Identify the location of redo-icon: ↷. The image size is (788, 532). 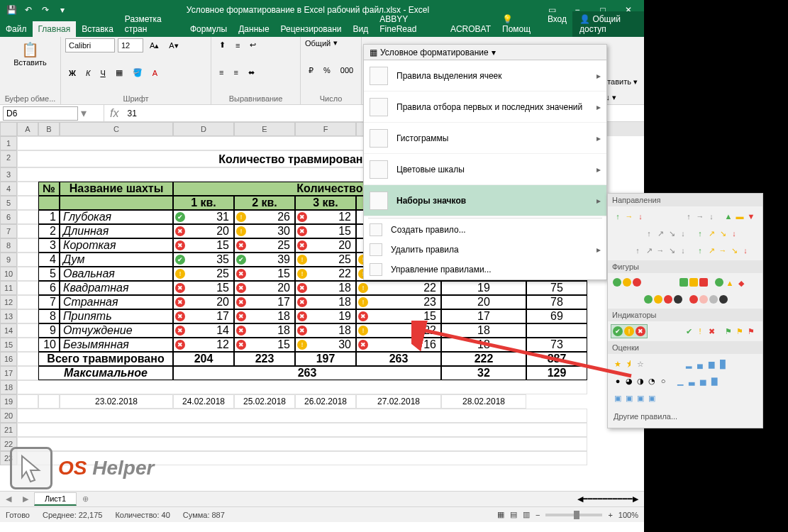
(45, 10).